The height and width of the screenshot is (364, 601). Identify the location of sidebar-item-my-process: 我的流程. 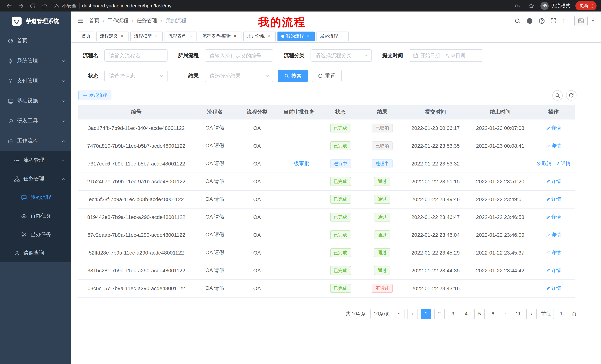
(36, 197).